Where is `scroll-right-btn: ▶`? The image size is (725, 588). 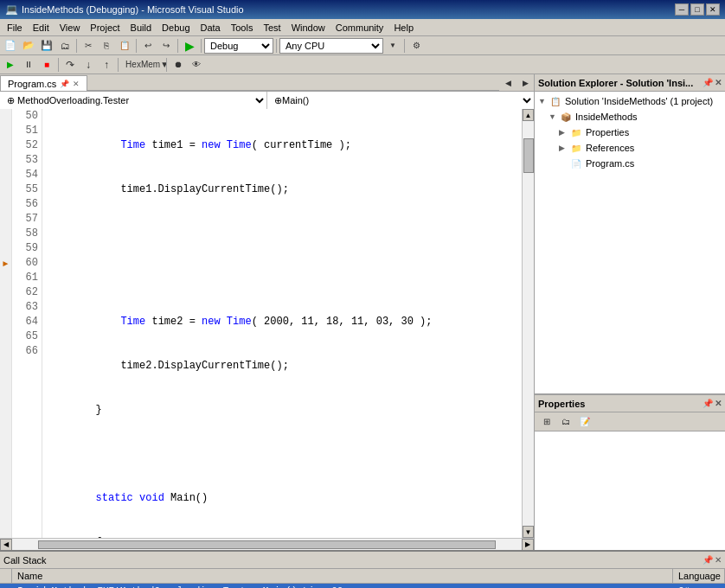 scroll-right-btn: ▶ is located at coordinates (528, 545).